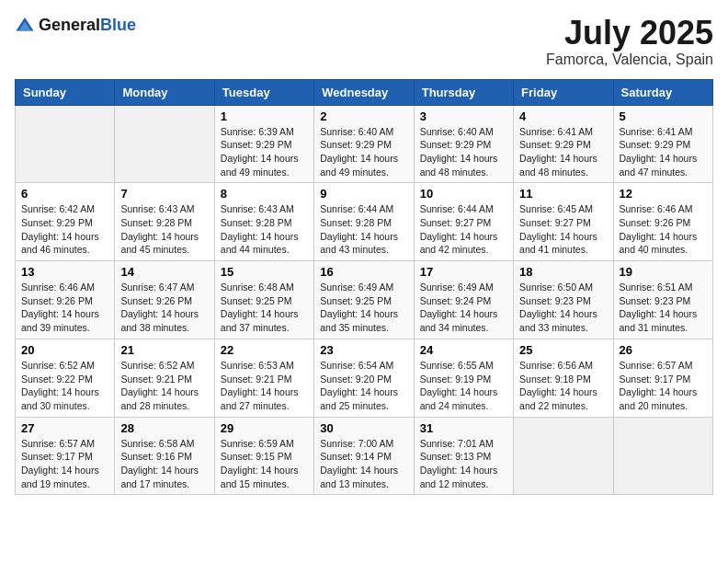 Image resolution: width=728 pixels, height=563 pixels. I want to click on day-number: 1, so click(265, 116).